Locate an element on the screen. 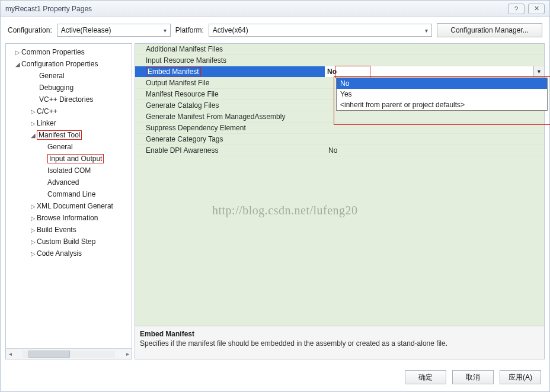 This screenshot has width=550, height=392. description-text: Specifies if the manifest file should be… is located at coordinates (340, 343).